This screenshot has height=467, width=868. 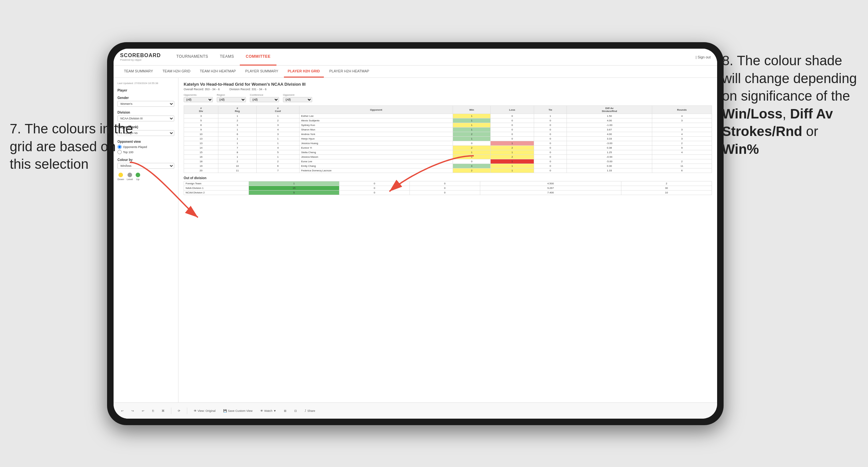 I want to click on th-win: Win, so click(x=472, y=110).